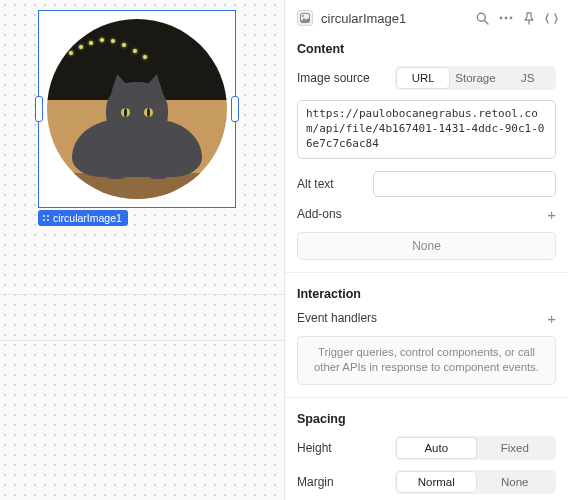  I want to click on row-addons-header: Add-ons +, so click(426, 214).